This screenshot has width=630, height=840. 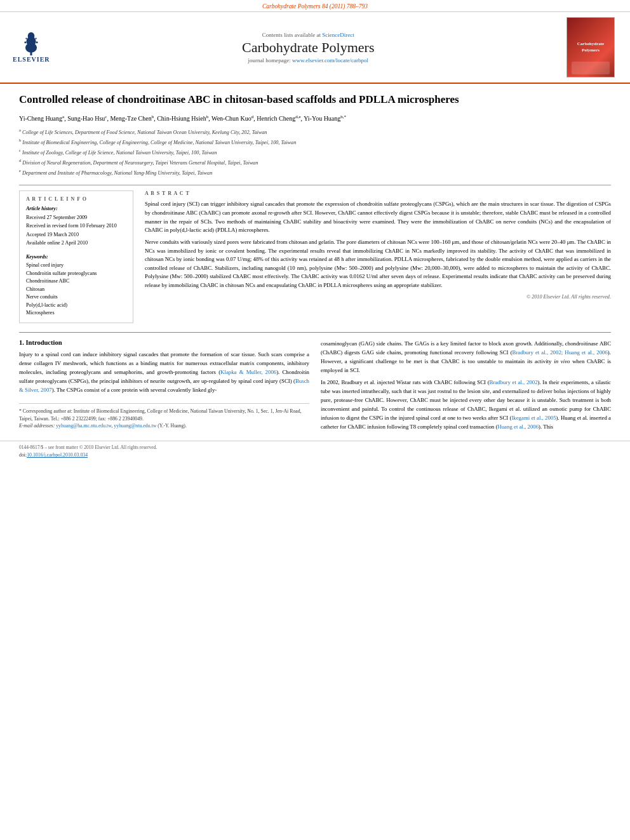 I want to click on bottom-bar: 0144-8617/$ – see front matter © 2010 El…, so click(x=315, y=451).